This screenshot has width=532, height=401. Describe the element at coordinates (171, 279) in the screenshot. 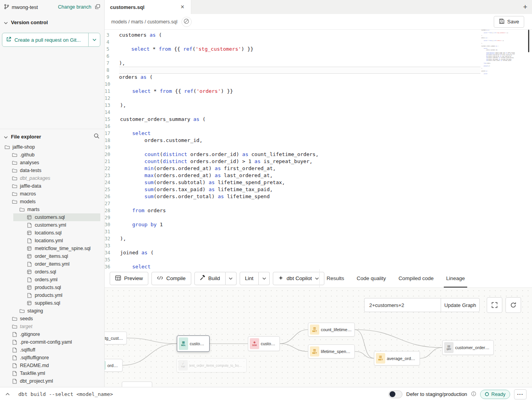

I see `compile-button: Compile` at that location.